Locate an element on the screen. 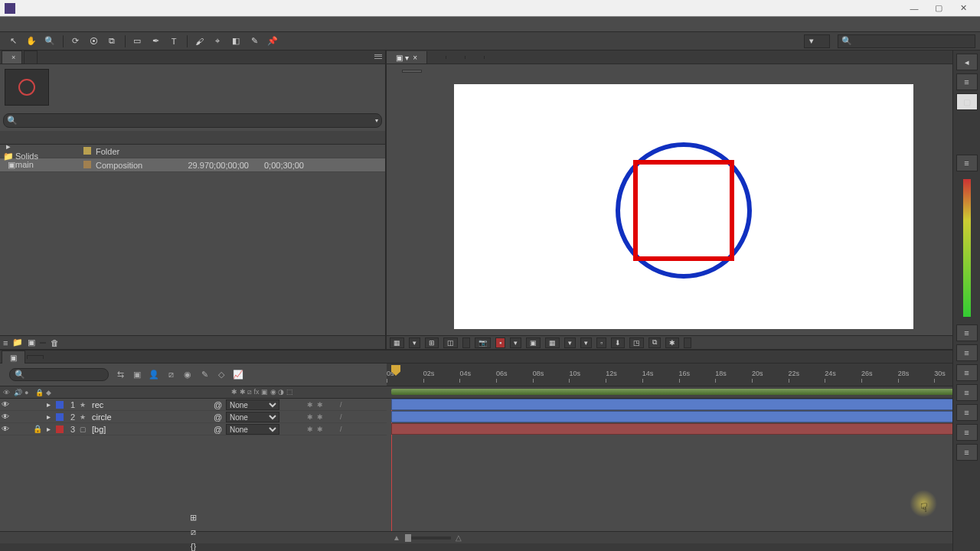  zoom-select: ▾ is located at coordinates (415, 343).